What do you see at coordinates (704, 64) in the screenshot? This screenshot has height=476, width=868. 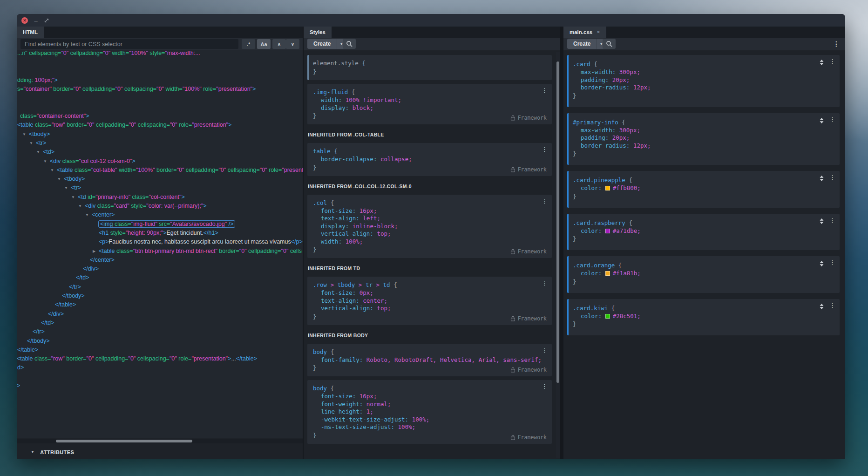 I see `rule-selector: .card {` at bounding box center [704, 64].